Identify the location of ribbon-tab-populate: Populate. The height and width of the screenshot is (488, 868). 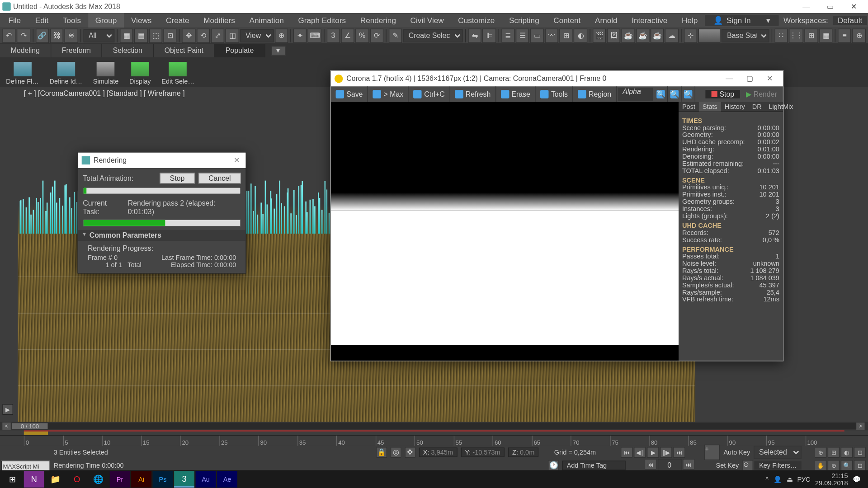
(240, 51).